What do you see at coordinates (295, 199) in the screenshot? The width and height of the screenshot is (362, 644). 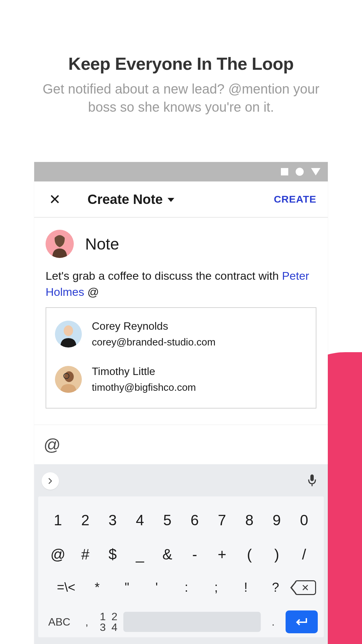 I see `create-button: CREATE` at bounding box center [295, 199].